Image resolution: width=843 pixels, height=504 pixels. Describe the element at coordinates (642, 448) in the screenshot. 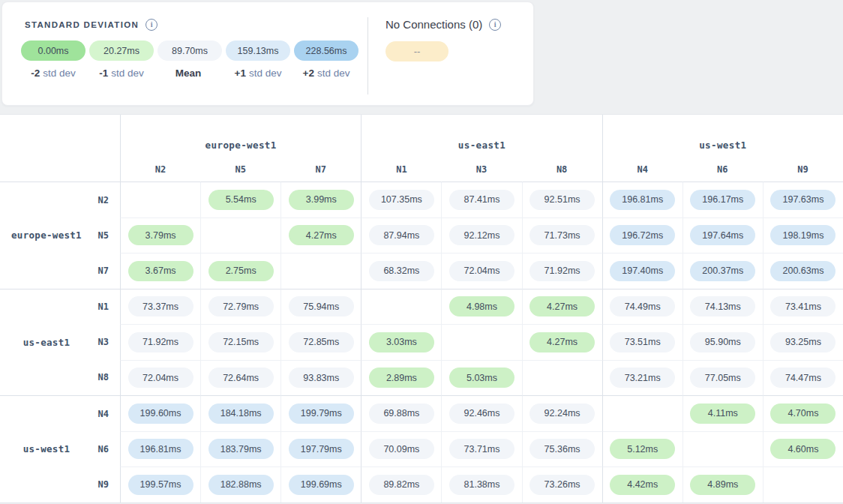

I see `latency-pill: 5.12ms` at that location.